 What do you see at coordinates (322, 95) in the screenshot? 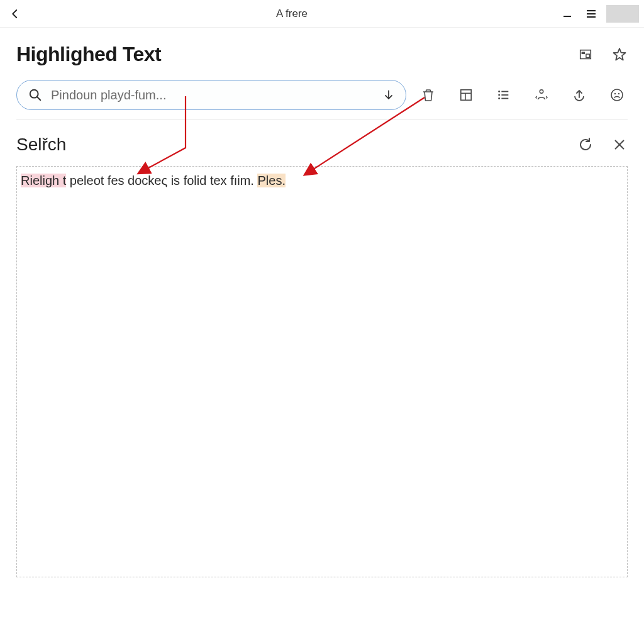
I see `search-row` at bounding box center [322, 95].